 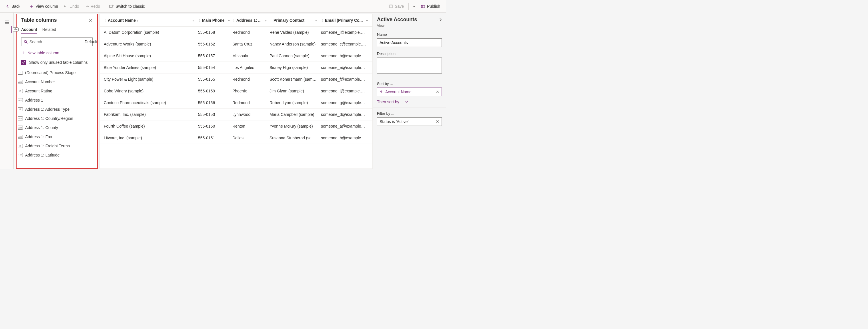 What do you see at coordinates (214, 20) in the screenshot?
I see `column-header-main-phone: ⋮ Main Phone ⌄` at bounding box center [214, 20].